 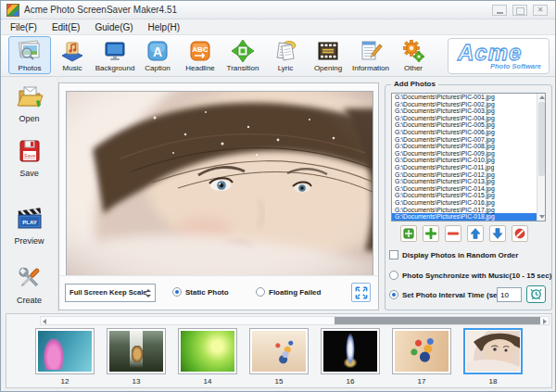 What do you see at coordinates (413, 56) in the screenshot?
I see `tool-other: Other` at bounding box center [413, 56].